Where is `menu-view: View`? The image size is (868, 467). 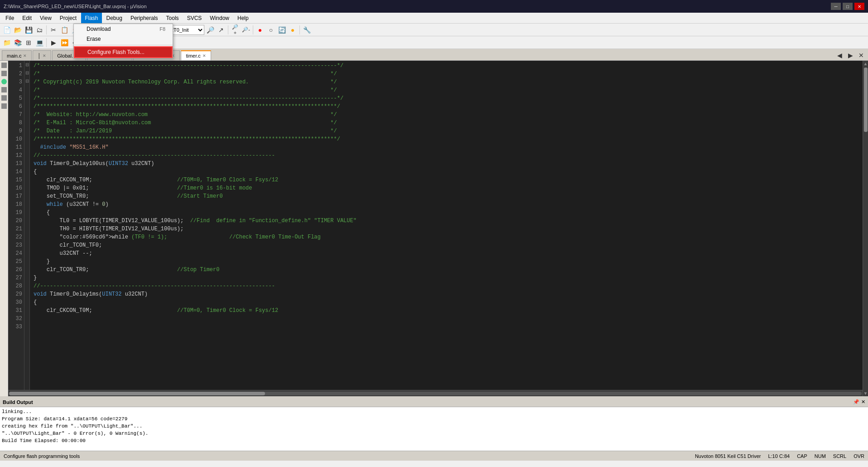 menu-view: View is located at coordinates (46, 18).